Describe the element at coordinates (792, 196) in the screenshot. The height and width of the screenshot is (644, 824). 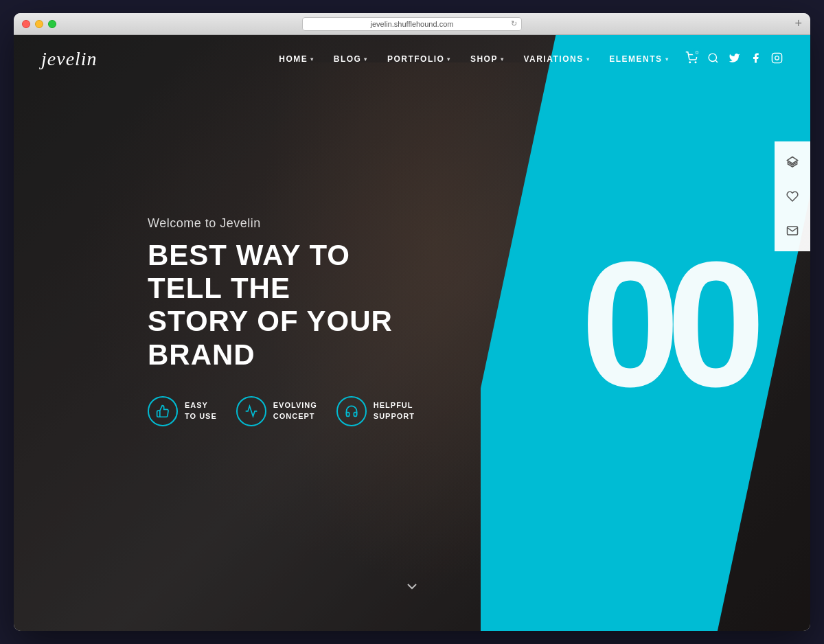
I see `right-side-panel` at that location.